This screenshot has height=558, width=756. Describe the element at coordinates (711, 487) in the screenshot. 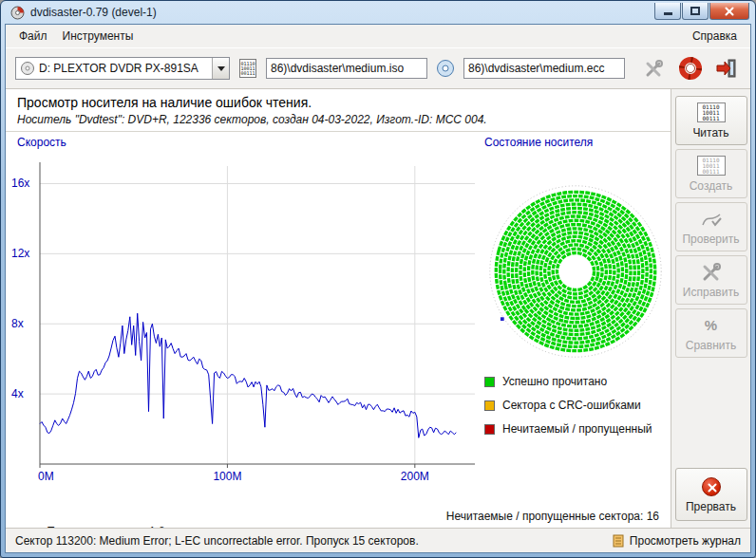

I see `stop-icon` at that location.